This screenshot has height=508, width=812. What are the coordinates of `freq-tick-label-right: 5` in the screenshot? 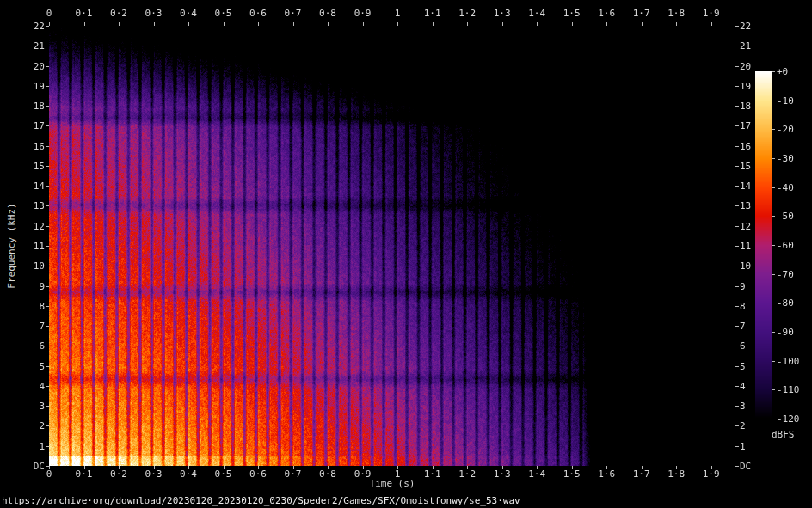 It's located at (743, 366).